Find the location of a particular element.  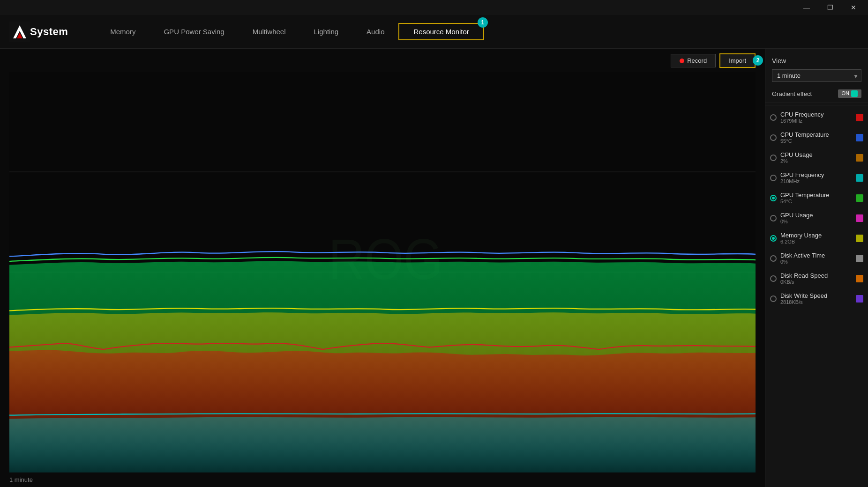

view-label: View is located at coordinates (816, 61).